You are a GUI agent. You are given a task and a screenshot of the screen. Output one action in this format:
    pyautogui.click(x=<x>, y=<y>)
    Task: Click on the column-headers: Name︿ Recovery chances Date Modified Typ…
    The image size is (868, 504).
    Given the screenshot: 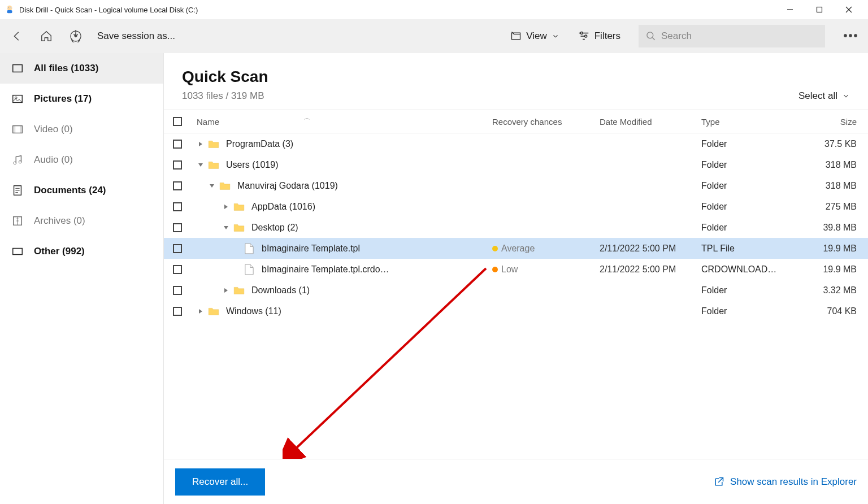 What is the action you would take?
    pyautogui.click(x=516, y=121)
    